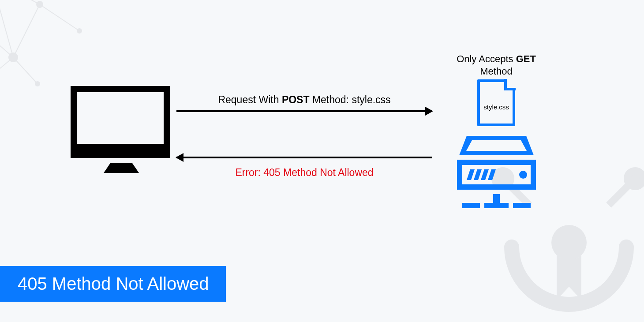  I want to click on error-label: Error: 405 Method Not Allowed, so click(304, 173).